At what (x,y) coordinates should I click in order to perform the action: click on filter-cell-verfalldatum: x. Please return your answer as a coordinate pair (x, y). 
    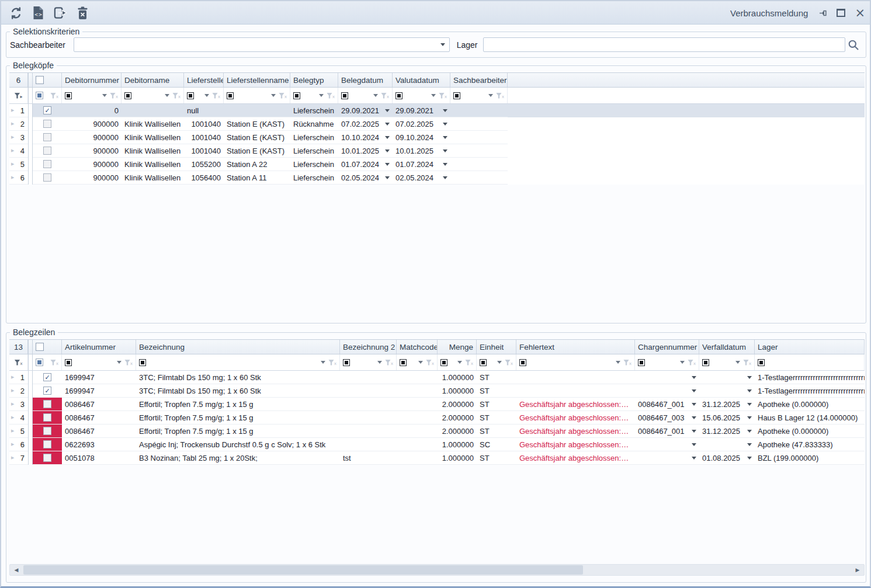
    Looking at the image, I should click on (727, 362).